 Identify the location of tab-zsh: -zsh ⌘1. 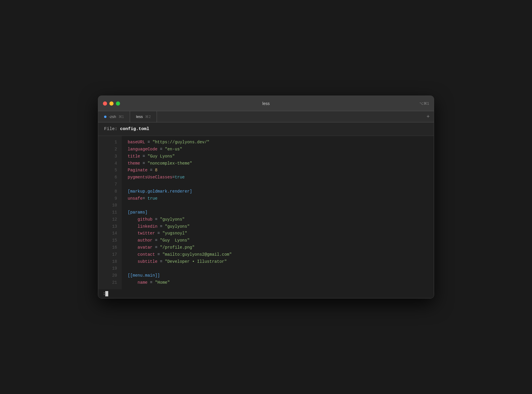
(114, 117).